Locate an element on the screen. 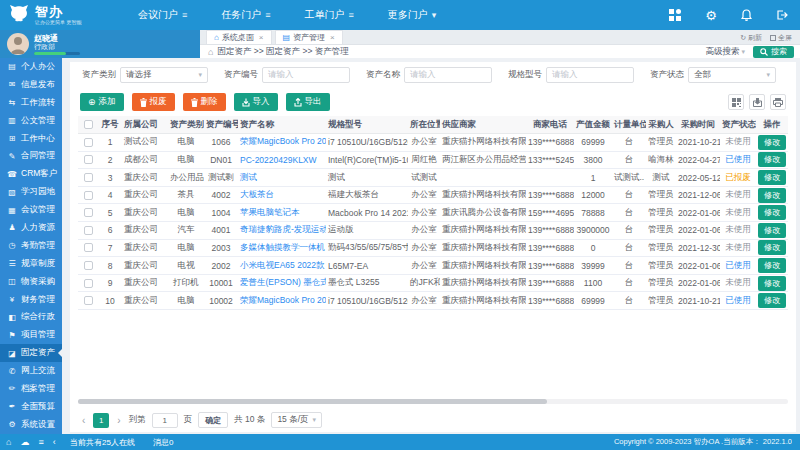 The image size is (800, 450). sidebar-item-16: ◪固定资产 is located at coordinates (31, 353).